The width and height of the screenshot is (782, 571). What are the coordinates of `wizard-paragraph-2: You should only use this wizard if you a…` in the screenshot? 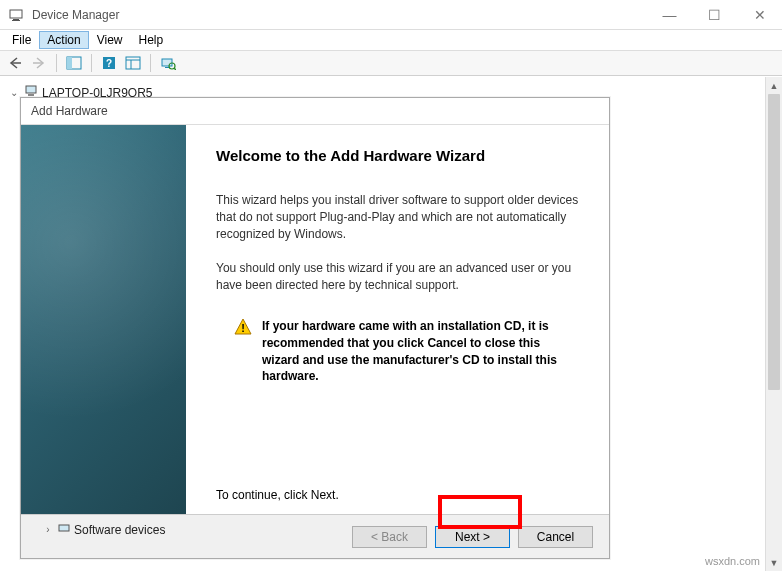 It's located at (398, 277).